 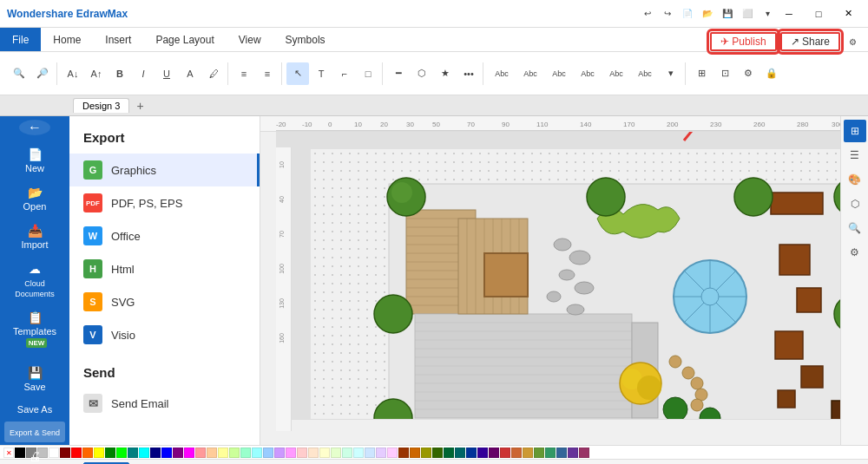 What do you see at coordinates (855, 155) in the screenshot?
I see `layers-btn: ☰` at bounding box center [855, 155].